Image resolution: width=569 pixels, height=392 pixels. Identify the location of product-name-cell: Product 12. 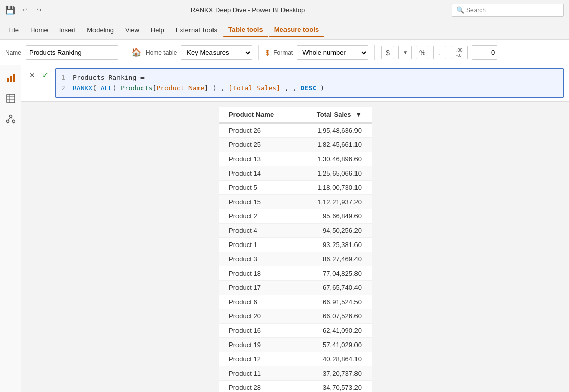
(257, 359).